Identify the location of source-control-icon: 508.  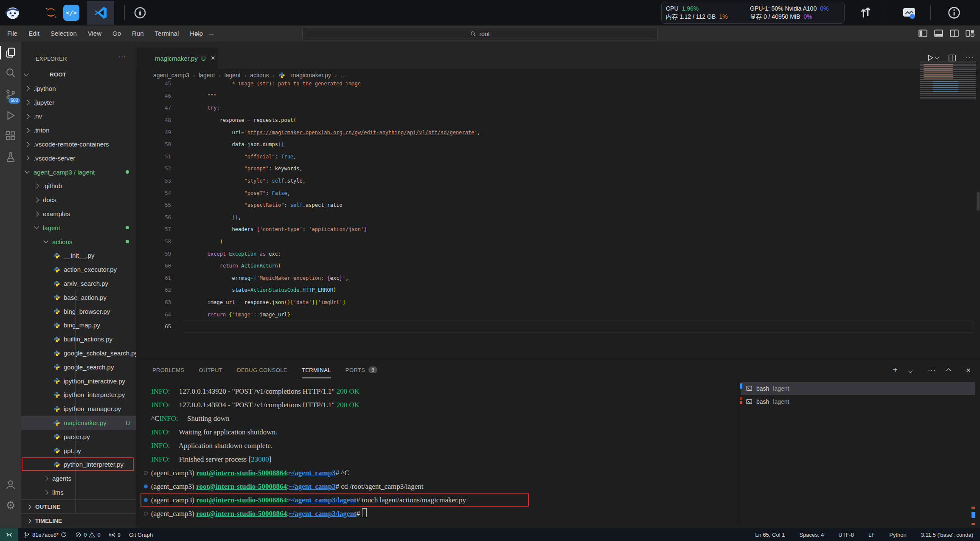
(11, 94).